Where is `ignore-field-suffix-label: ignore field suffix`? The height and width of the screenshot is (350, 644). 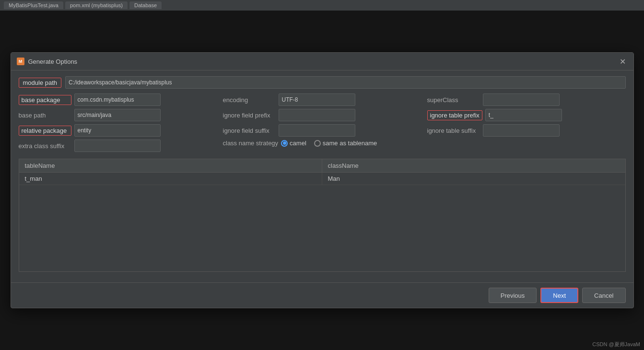
ignore-field-suffix-label: ignore field suffix is located at coordinates (249, 130).